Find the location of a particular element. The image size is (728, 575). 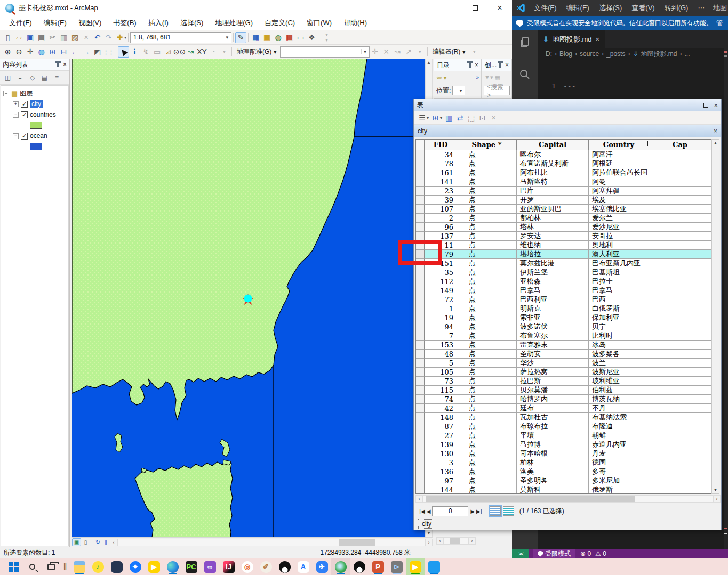

table-row: 151 点 莫尔兹比港 巴布亚新几内亚 is located at coordinates (564, 263).